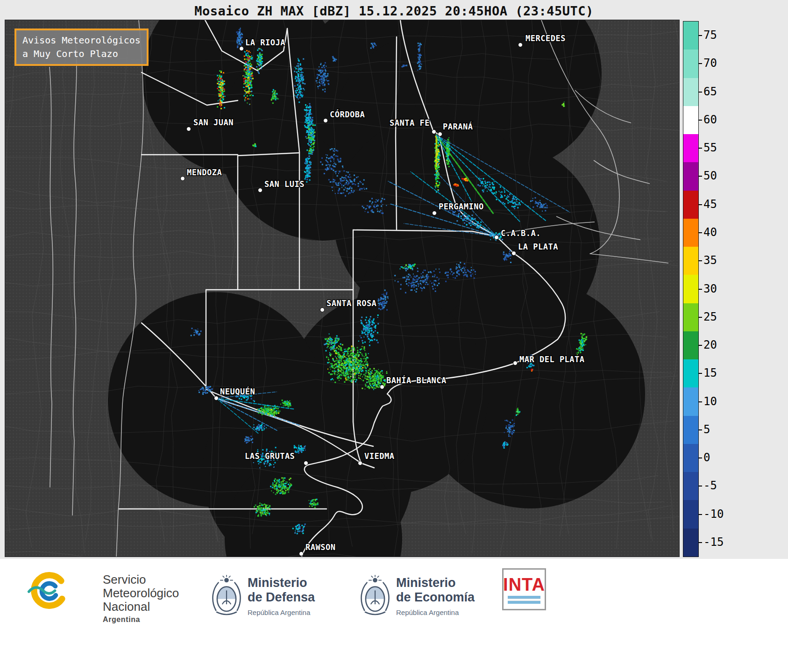 The height and width of the screenshot is (672, 788). What do you see at coordinates (710, 92) in the screenshot?
I see `colorbar-tick-label: 65` at bounding box center [710, 92].